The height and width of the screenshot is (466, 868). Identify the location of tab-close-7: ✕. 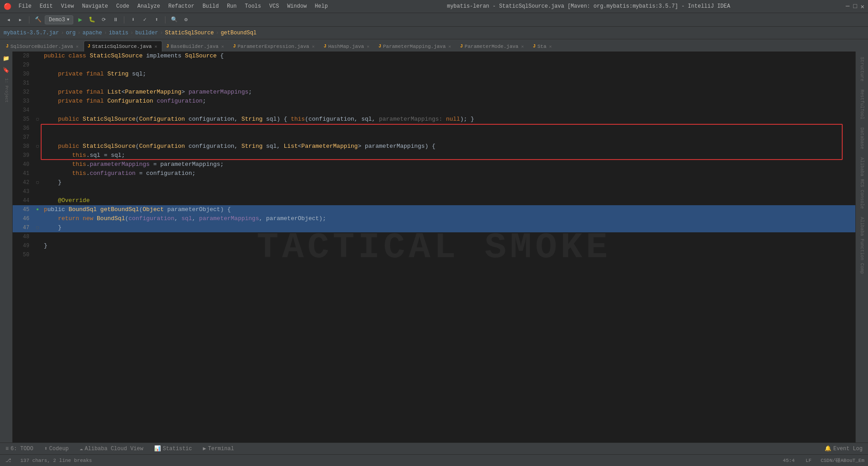
(523, 47).